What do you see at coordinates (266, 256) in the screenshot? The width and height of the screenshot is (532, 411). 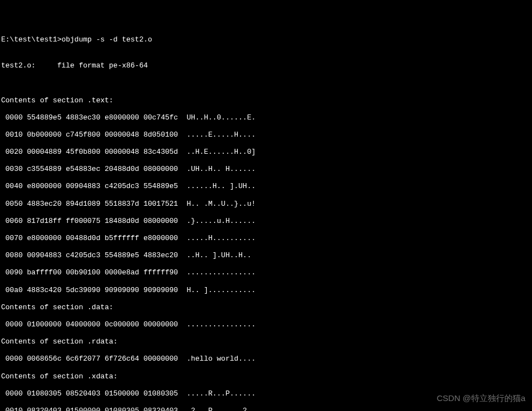 I see `hex-dump-line: 0080 00904883 c4205dc3 554889e5 4883ec20…` at bounding box center [266, 256].